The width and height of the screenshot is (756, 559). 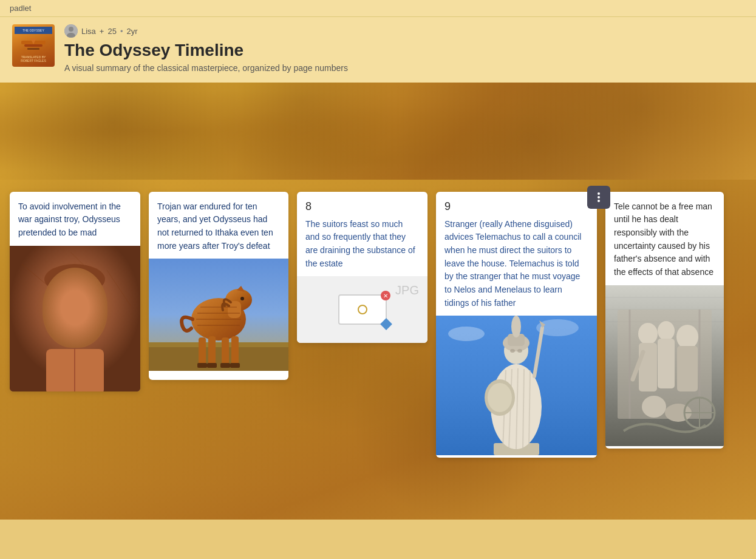 What do you see at coordinates (516, 325) in the screenshot?
I see `card-4: 9 Stranger (really Athene disguised) adv…` at bounding box center [516, 325].